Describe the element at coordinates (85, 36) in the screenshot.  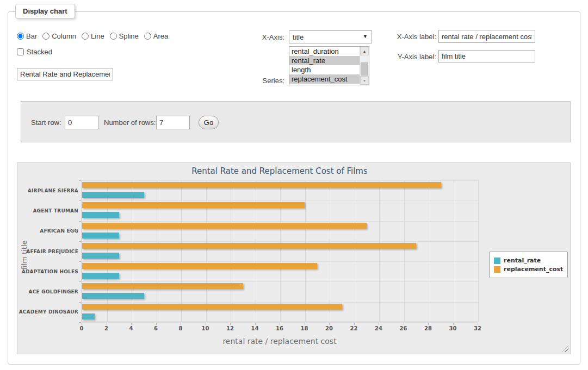
I see `line-radio` at that location.